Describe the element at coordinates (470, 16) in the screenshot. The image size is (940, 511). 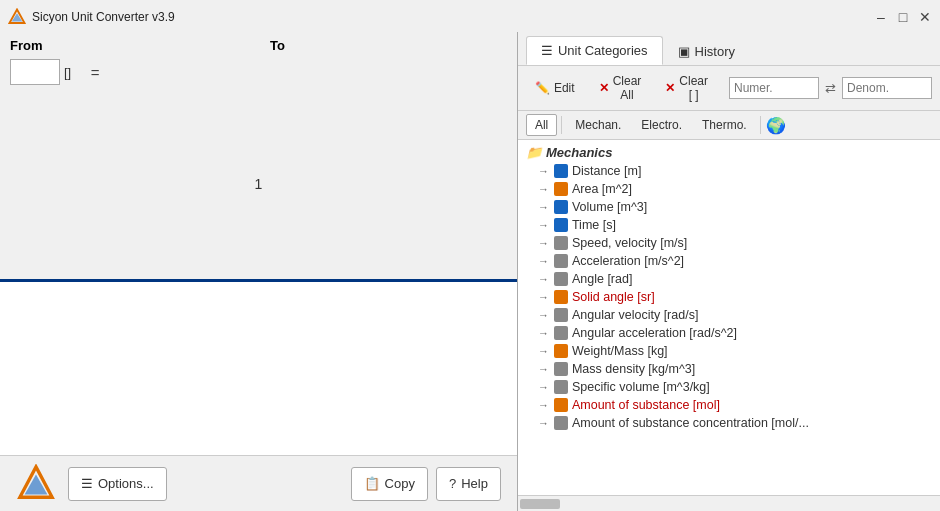
I see `title-bar: Sicyon Unit Converter v3.9 – □ ✕` at that location.